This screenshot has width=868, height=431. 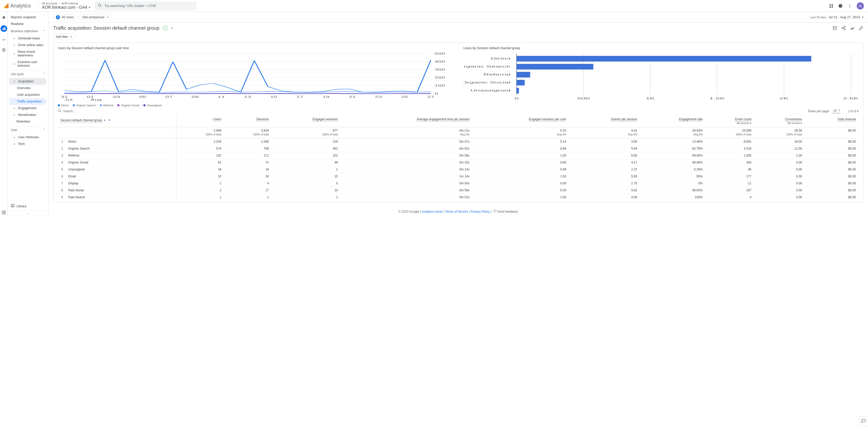 I want to click on nav-traffic-acquisition: Traffic acquisition, so click(x=28, y=101).